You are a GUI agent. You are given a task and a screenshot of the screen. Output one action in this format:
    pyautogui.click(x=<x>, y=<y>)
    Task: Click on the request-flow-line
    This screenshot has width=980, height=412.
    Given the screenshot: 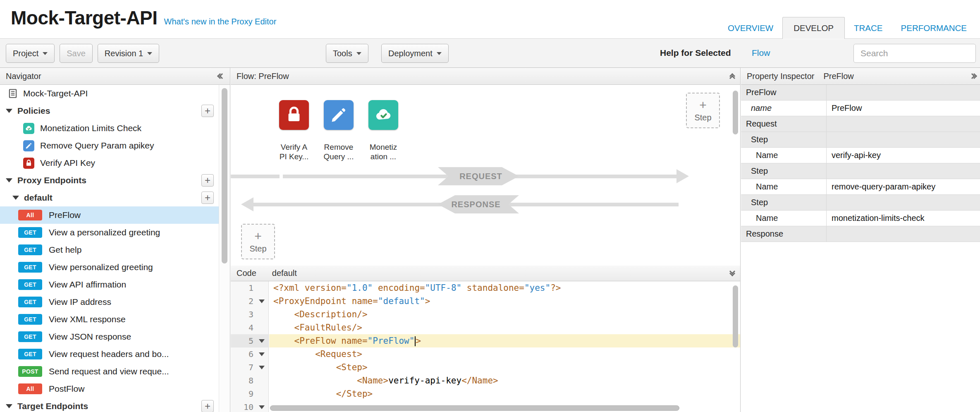 What is the action you would take?
    pyautogui.click(x=255, y=176)
    